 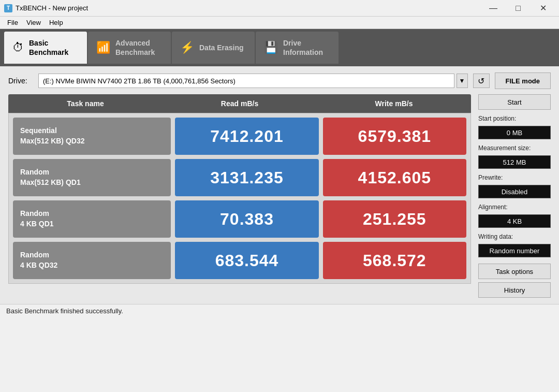 I want to click on task-options-button: Task options, so click(x=514, y=271).